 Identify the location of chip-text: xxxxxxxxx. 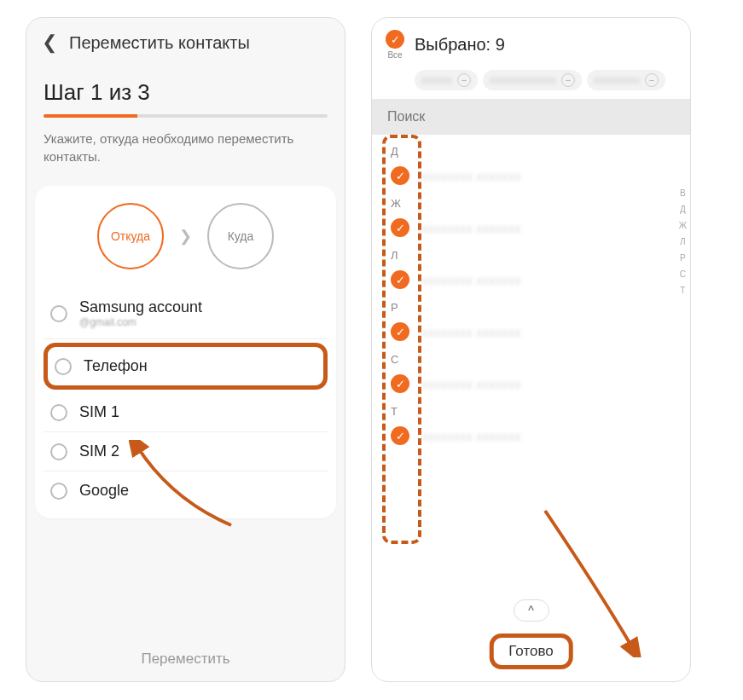
(617, 80).